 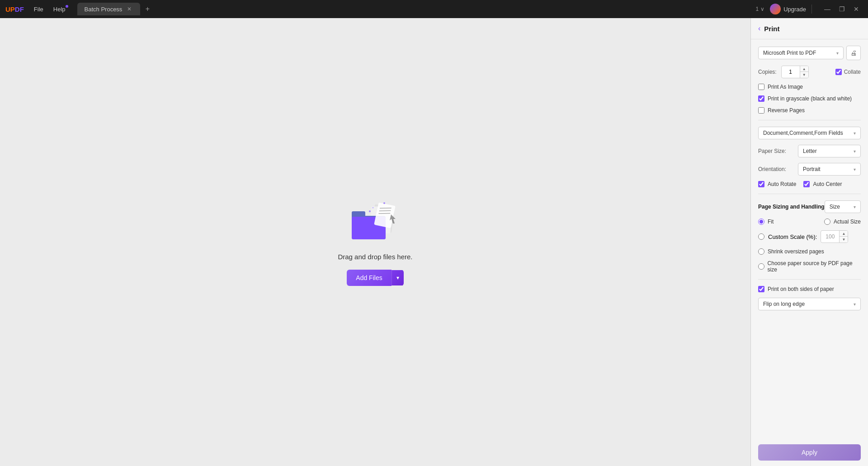 What do you see at coordinates (129, 9) in the screenshot?
I see `tab-close-button: ✕` at bounding box center [129, 9].